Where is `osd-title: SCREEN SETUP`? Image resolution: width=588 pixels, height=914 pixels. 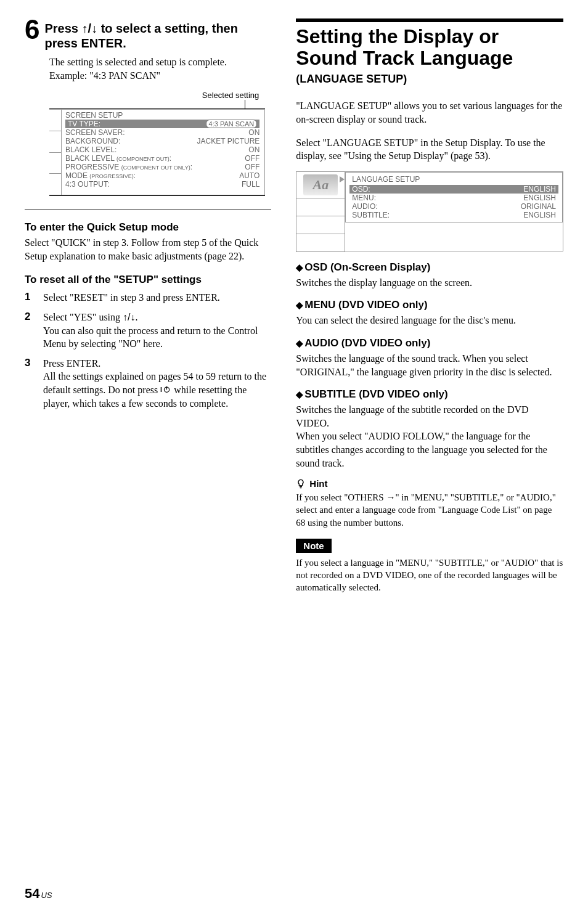 osd-title: SCREEN SETUP is located at coordinates (163, 115).